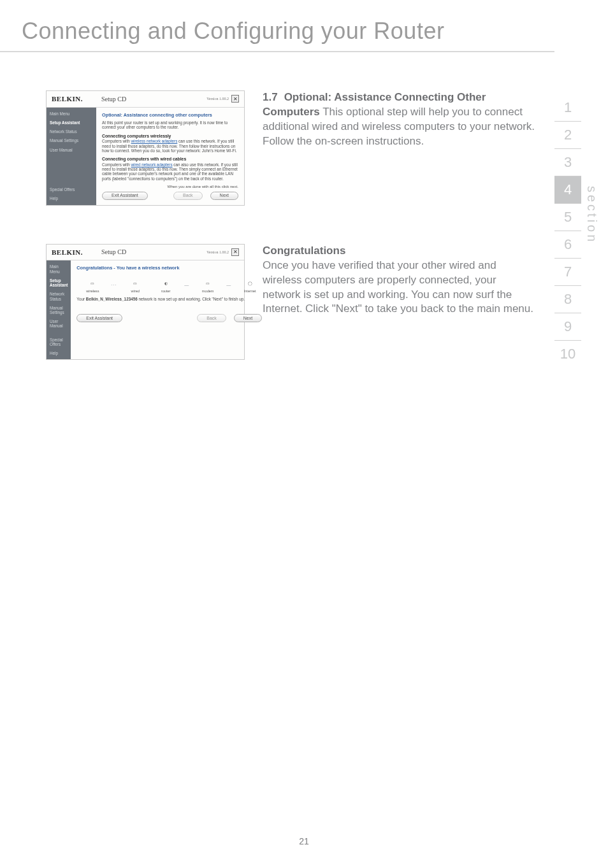 Image resolution: width=608 pixels, height=868 pixels. Describe the element at coordinates (166, 283) in the screenshot. I see `router-icon: ◐` at that location.